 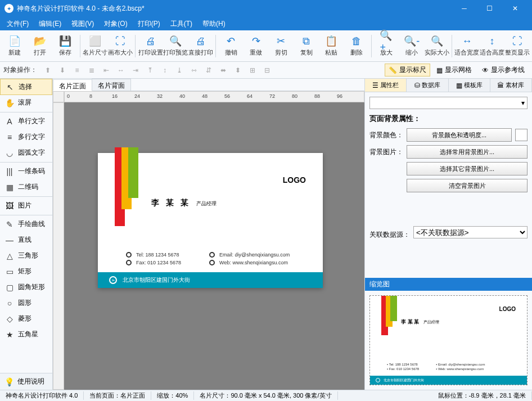 What do you see at coordinates (470, 85) in the screenshot?
I see `panel-tab-模板库: ▦模板库` at bounding box center [470, 85].